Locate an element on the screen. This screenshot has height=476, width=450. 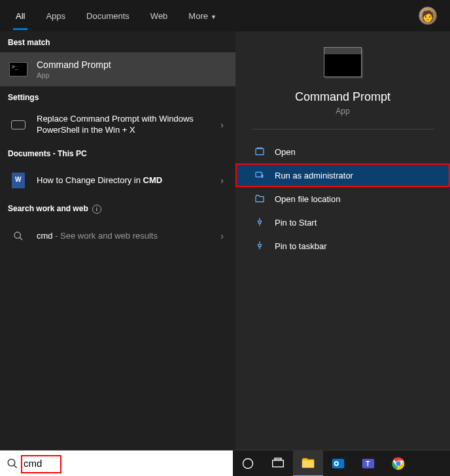
action-pin-to-taskbar: Pin to taskbar is located at coordinates (343, 246).